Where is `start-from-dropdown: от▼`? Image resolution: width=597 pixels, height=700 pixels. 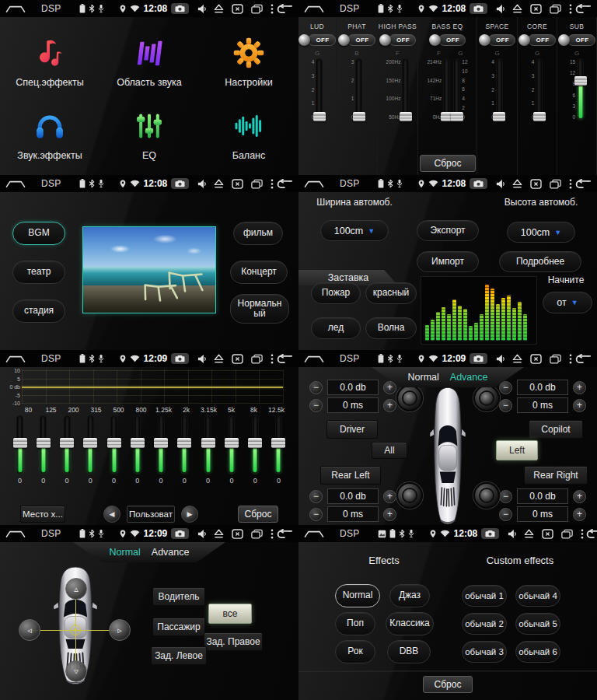 start-from-dropdown: от▼ is located at coordinates (567, 303).